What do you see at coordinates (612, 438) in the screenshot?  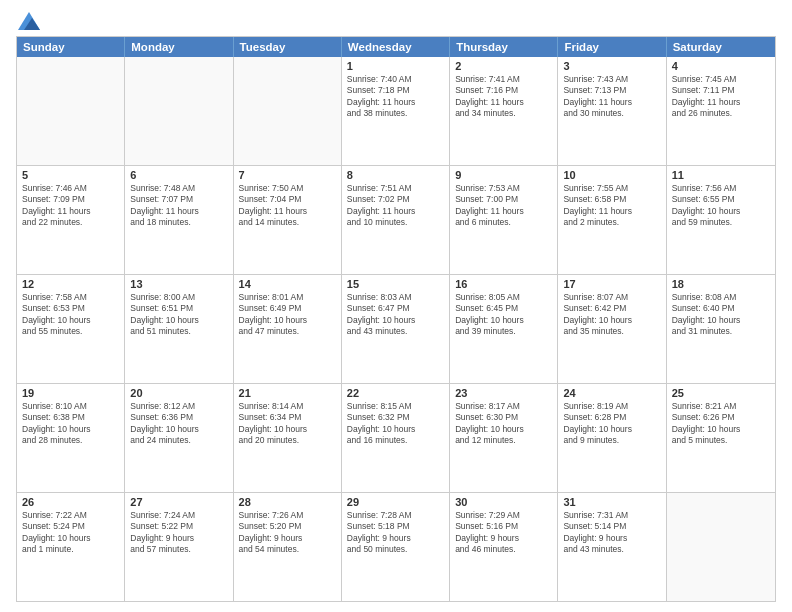 I see `calendar-cell: 24Sunrise: 8:19 AM Sunset: 6:28 PM Dayli…` at bounding box center [612, 438].